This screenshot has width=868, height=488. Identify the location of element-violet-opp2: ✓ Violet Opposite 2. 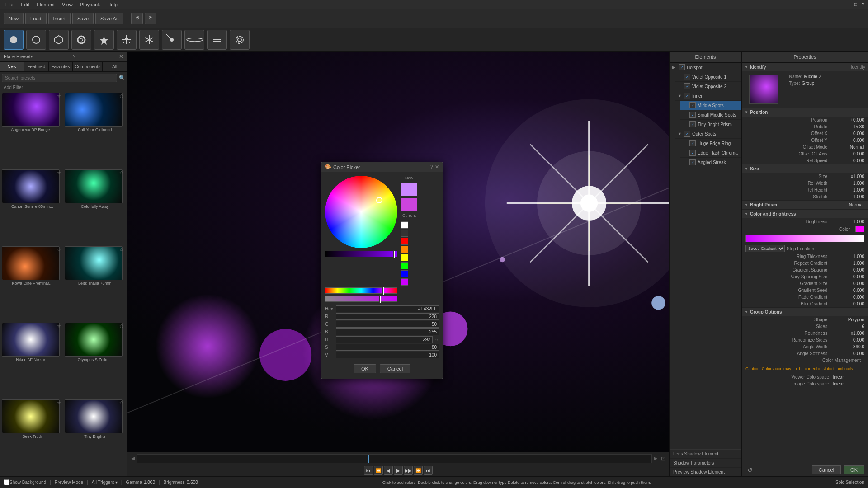
(708, 87).